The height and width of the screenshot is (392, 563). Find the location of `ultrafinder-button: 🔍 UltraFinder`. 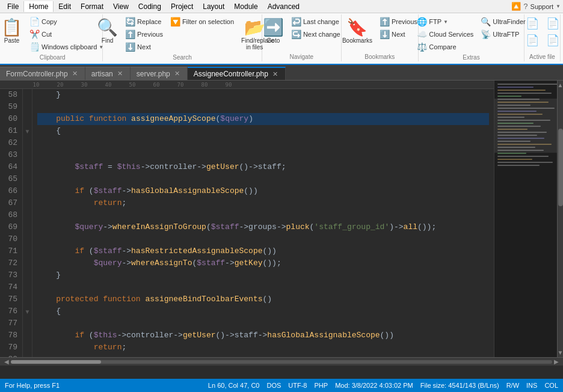

ultrafinder-button: 🔍 UltraFinder is located at coordinates (503, 22).